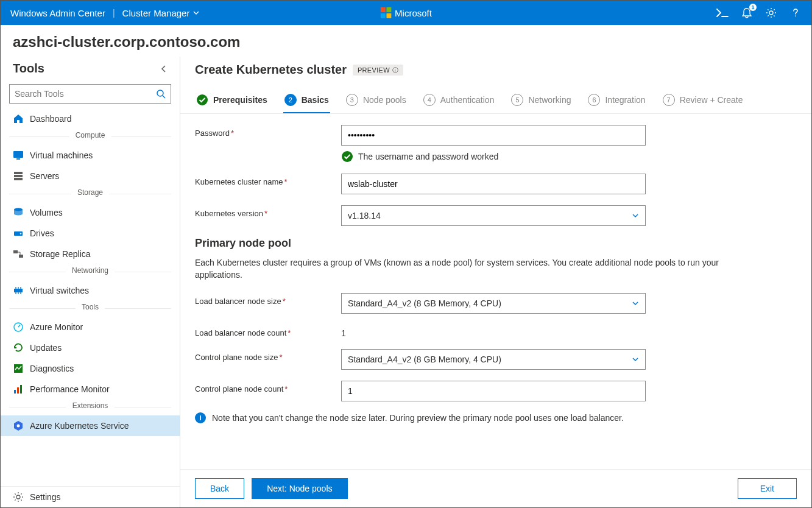 The image size is (812, 508). Describe the element at coordinates (90, 407) in the screenshot. I see `nav-group-extensions: Extensions` at that location.